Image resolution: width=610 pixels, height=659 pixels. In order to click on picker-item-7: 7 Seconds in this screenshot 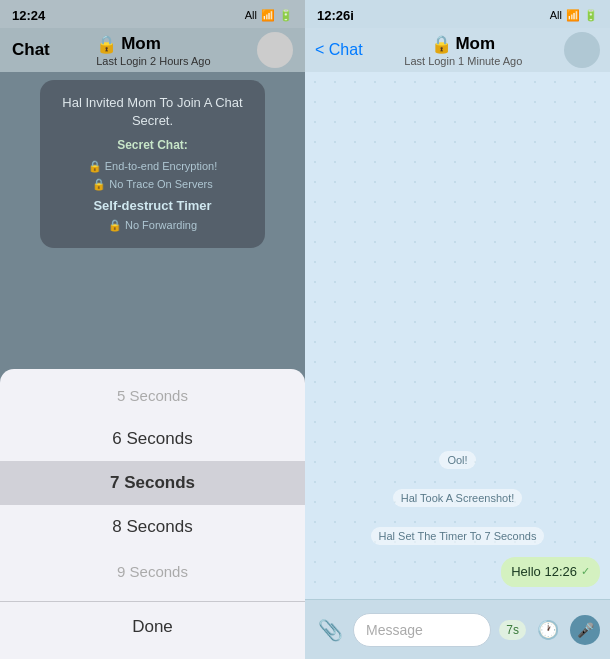, I will do `click(152, 483)`.